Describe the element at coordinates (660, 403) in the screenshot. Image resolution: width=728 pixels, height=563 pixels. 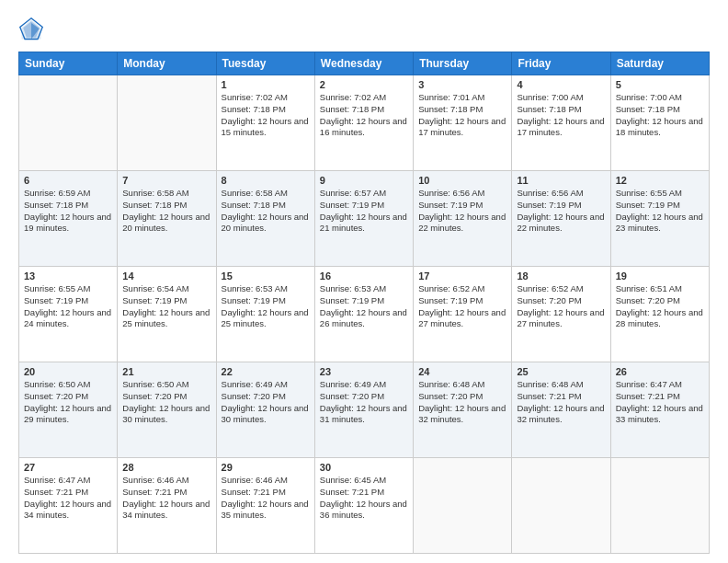
I see `day-info: Sunrise: 6:47 AM Sunset: 7:21 PM Dayligh…` at that location.